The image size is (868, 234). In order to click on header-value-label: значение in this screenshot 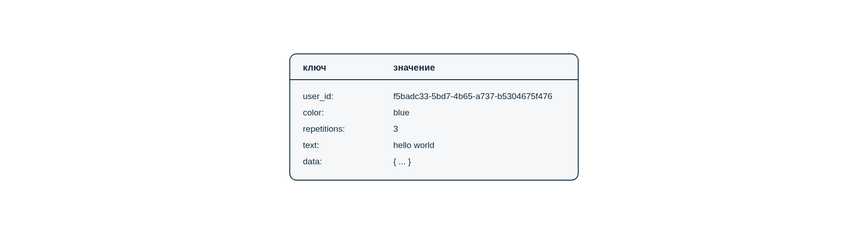, I will do `click(414, 67)`.